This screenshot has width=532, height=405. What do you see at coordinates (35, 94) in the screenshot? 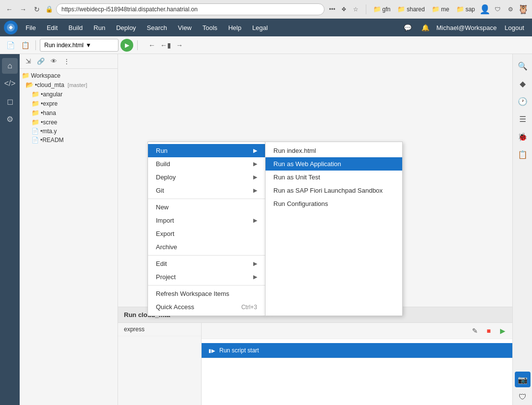
I see `folder-closed-icon: 📁` at bounding box center [35, 94].